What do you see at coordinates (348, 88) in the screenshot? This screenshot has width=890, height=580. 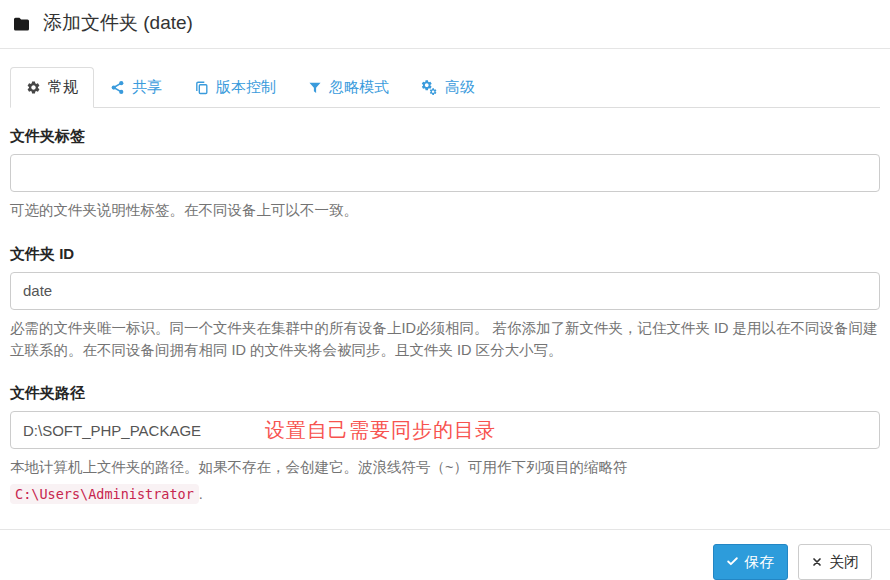 I see `tab-ignores: 忽略模式` at bounding box center [348, 88].